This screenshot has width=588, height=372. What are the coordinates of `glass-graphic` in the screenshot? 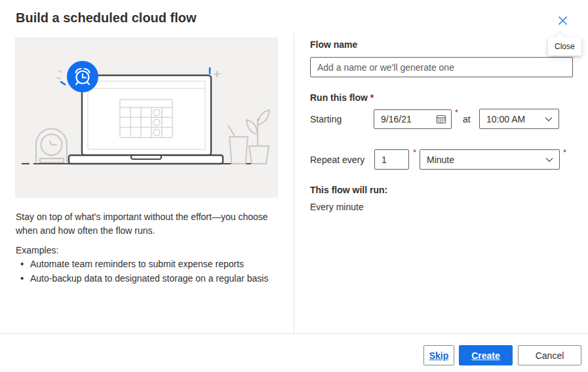 It's located at (238, 144).